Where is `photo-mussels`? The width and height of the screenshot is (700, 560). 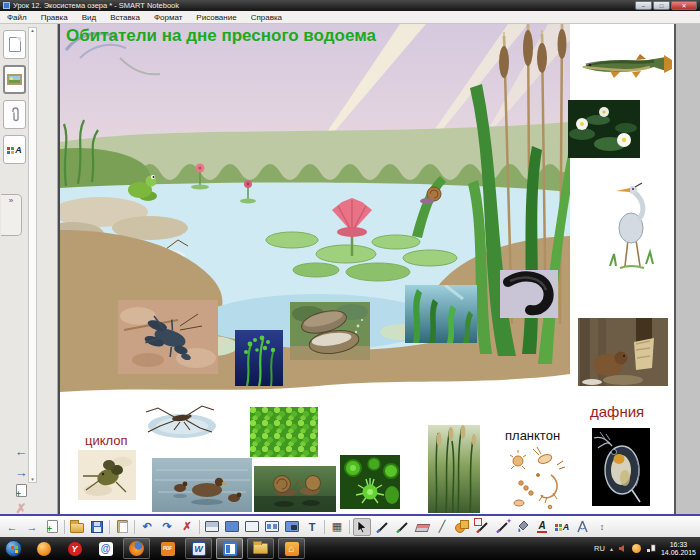
photo-mussels is located at coordinates (330, 331).